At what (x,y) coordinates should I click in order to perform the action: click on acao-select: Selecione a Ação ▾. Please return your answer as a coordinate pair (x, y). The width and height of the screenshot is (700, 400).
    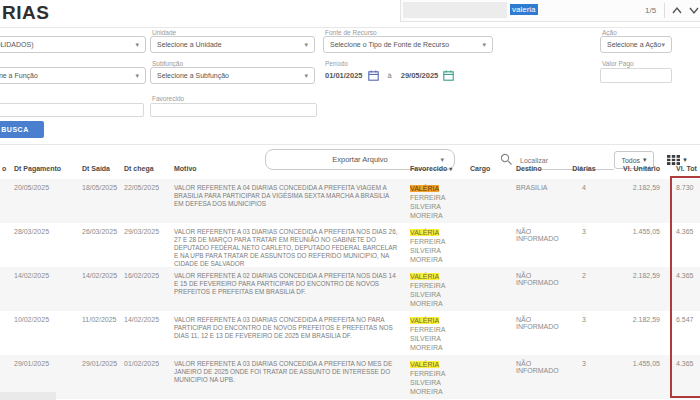
    Looking at the image, I should click on (636, 44).